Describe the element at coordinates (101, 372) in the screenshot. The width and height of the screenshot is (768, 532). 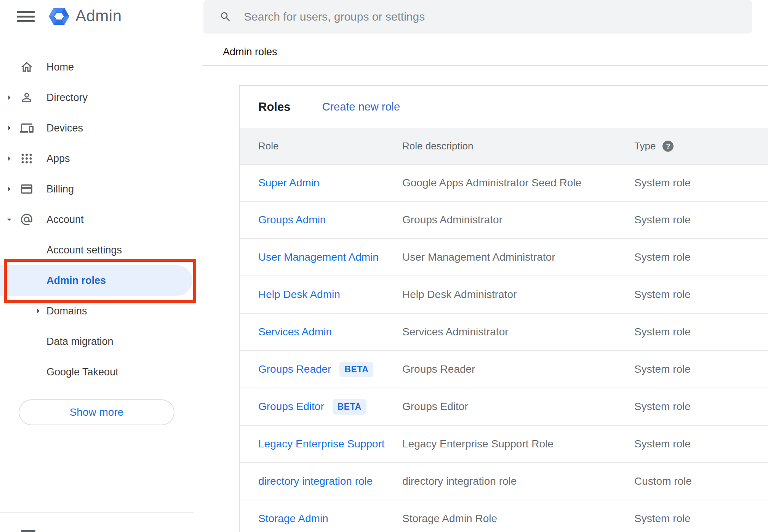
I see `sidebar-item-google-takeout: Google Takeout` at that location.